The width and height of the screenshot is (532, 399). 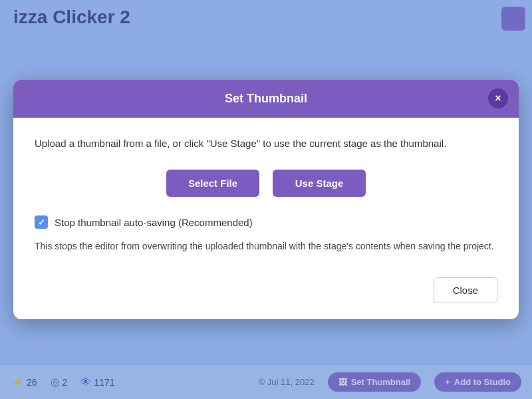 I want to click on modal-close-button: ×, so click(x=498, y=98).